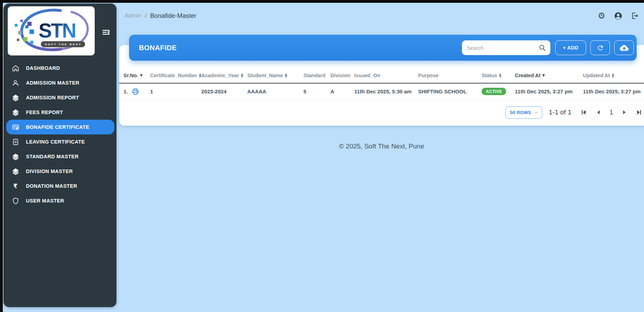 This screenshot has width=644, height=312. I want to click on first-page-icon, so click(584, 112).